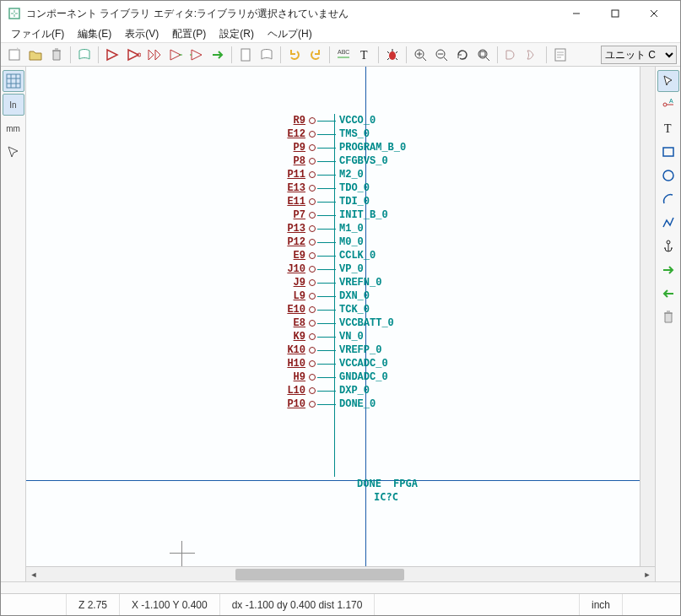 The width and height of the screenshot is (681, 616). What do you see at coordinates (392, 55) in the screenshot?
I see `bug-icon` at bounding box center [392, 55].